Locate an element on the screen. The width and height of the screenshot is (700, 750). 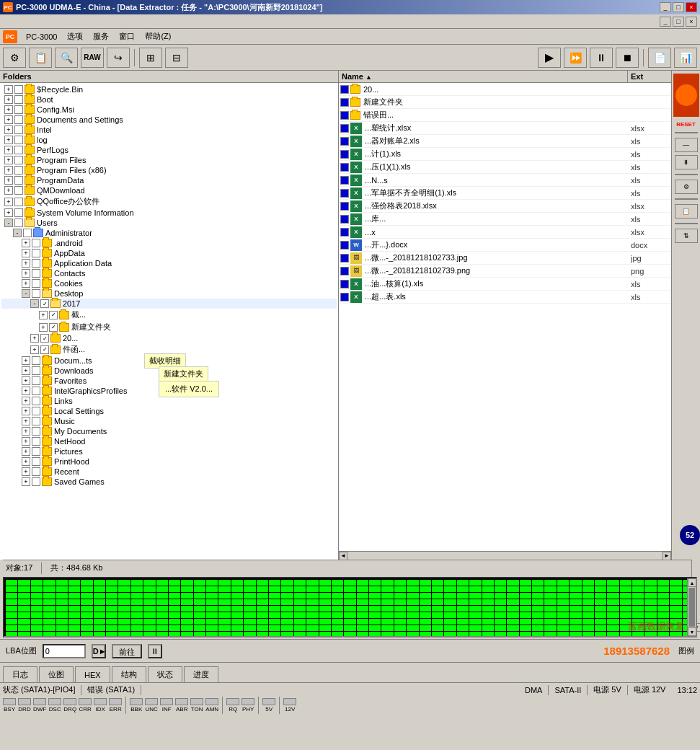
file-row-5: ✓ X ...器对账单2.xls xls is located at coordinates (505, 141).